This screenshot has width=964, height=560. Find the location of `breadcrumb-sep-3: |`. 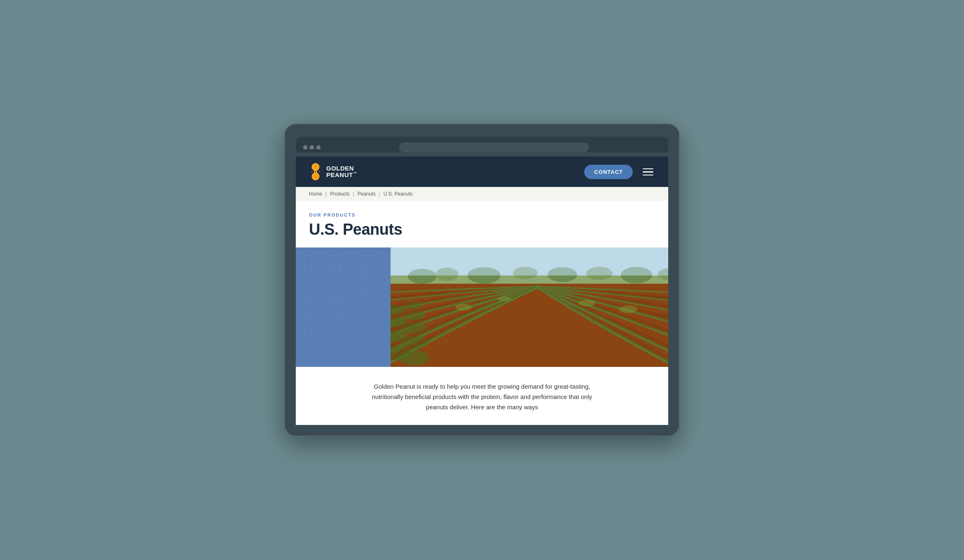

breadcrumb-sep-3: | is located at coordinates (380, 194).